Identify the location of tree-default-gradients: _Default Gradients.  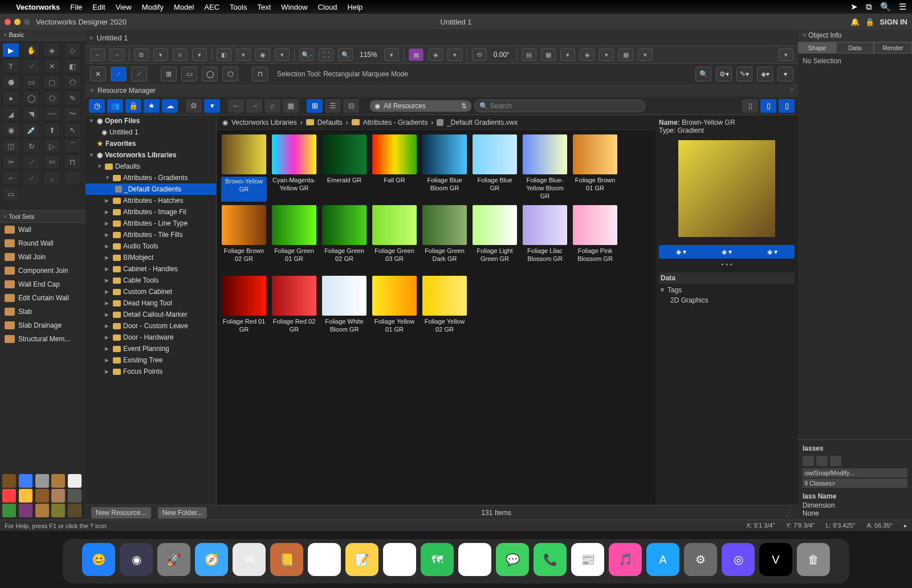
(150, 189).